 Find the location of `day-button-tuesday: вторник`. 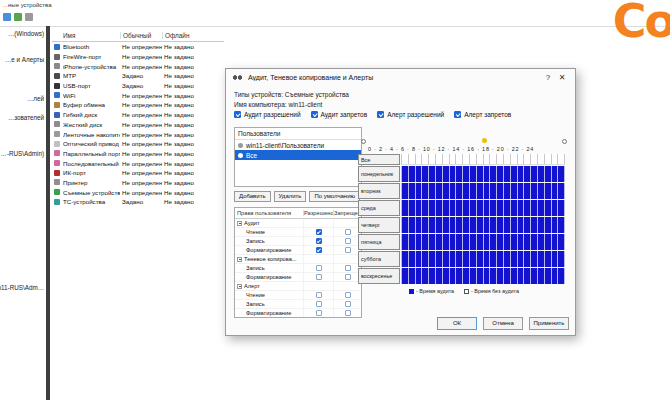

day-button-tuesday: вторник is located at coordinates (379, 191).